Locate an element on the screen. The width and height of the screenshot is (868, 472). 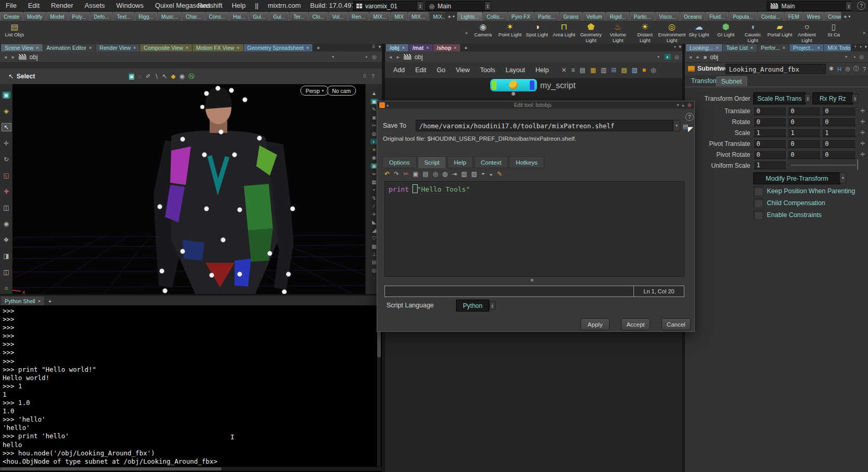
xform-order-spinner: ▲▼ is located at coordinates (808, 99).